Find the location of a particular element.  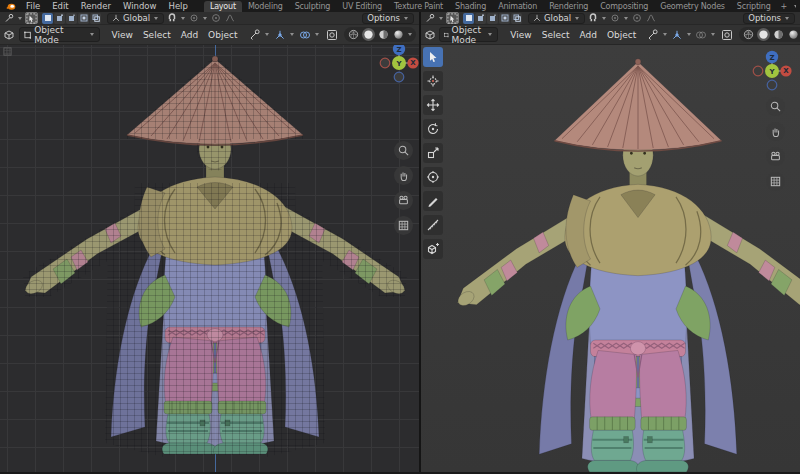

shading-material-icon is located at coordinates (384, 34).